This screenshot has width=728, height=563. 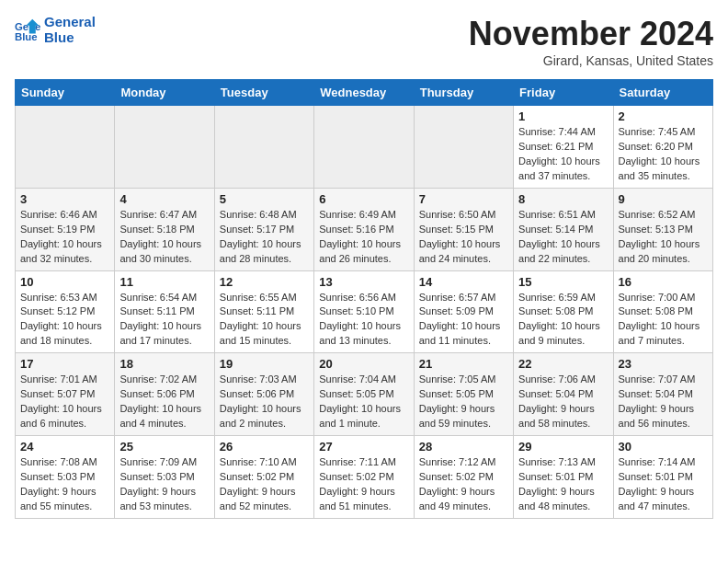 I want to click on day-number: 15, so click(x=563, y=282).